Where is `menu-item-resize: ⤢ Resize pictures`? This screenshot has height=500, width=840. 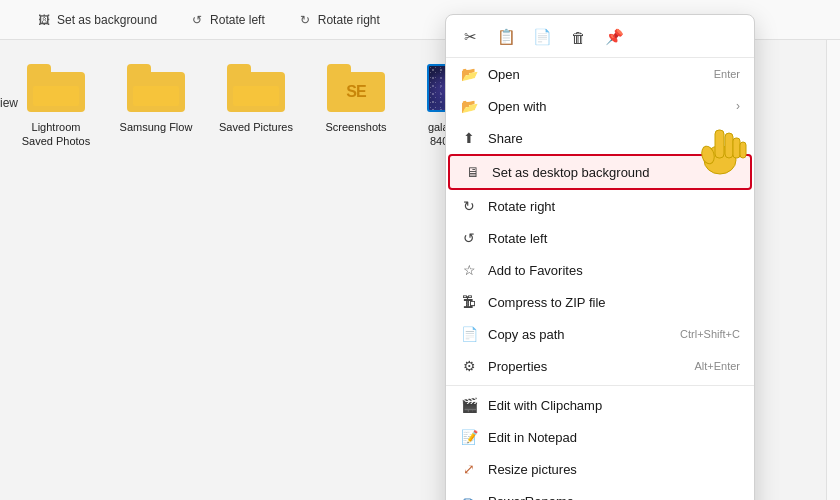
menu-item-resize: ⤢ Resize pictures is located at coordinates (600, 469).